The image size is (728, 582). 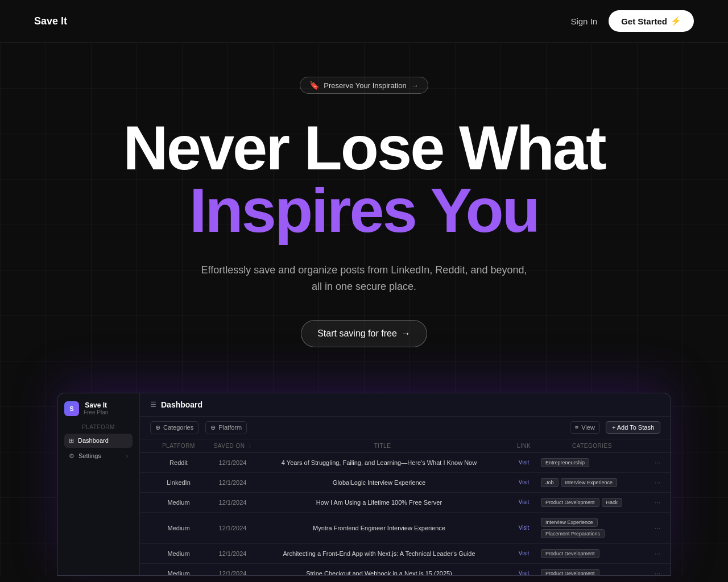 What do you see at coordinates (405, 405) in the screenshot?
I see `preview-header: ☰ Dashboard` at bounding box center [405, 405].